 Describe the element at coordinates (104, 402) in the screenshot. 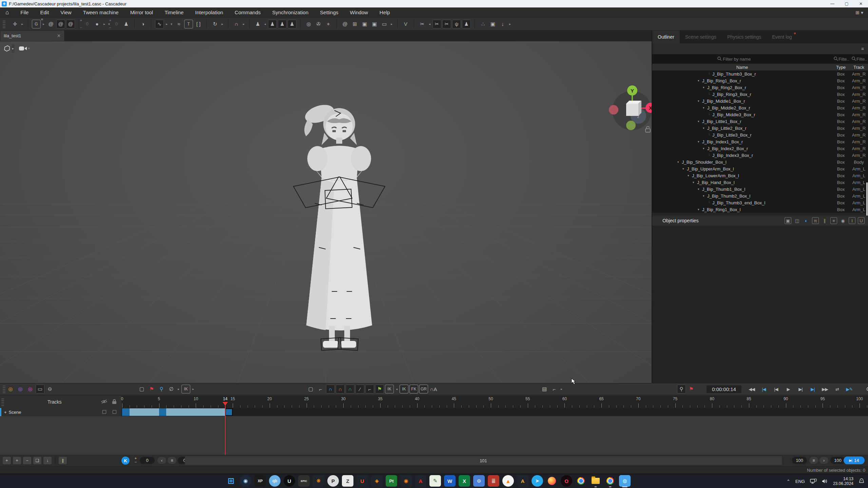

I see `hide-all-icon` at that location.